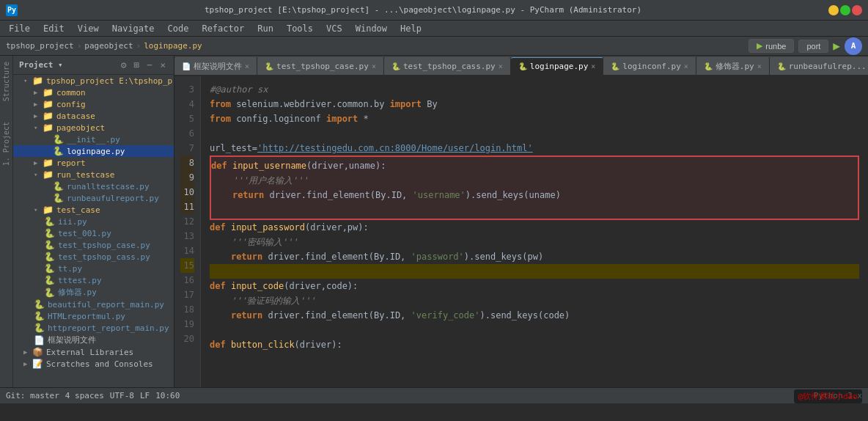 The image size is (868, 421). I want to click on tab-test-cass: 🐍 test_tpshop_cass.py ×, so click(447, 66).